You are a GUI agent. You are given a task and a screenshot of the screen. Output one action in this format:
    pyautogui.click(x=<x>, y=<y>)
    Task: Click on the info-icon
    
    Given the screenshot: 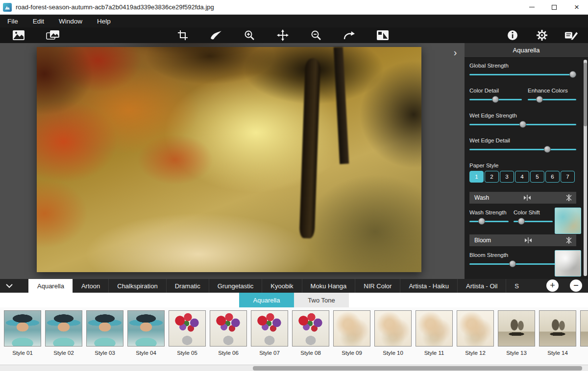 What is the action you would take?
    pyautogui.click(x=513, y=35)
    